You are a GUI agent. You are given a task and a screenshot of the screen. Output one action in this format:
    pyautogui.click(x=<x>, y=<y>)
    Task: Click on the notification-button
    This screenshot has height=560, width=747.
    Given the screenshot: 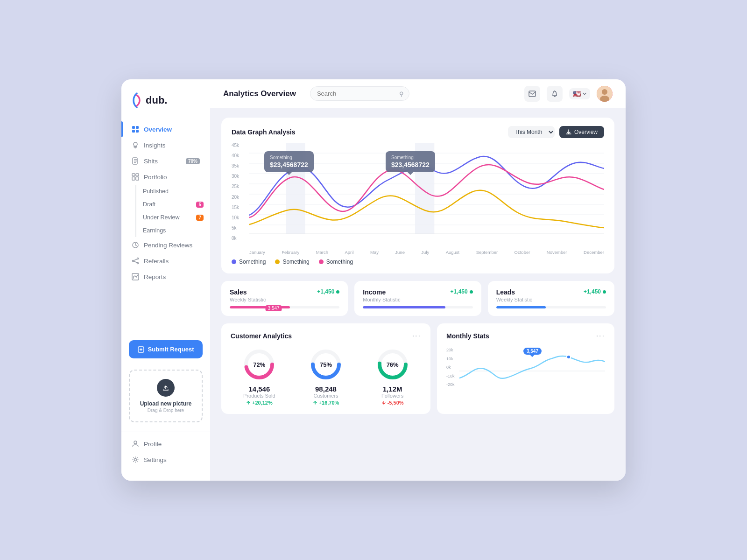 What is the action you would take?
    pyautogui.click(x=555, y=94)
    